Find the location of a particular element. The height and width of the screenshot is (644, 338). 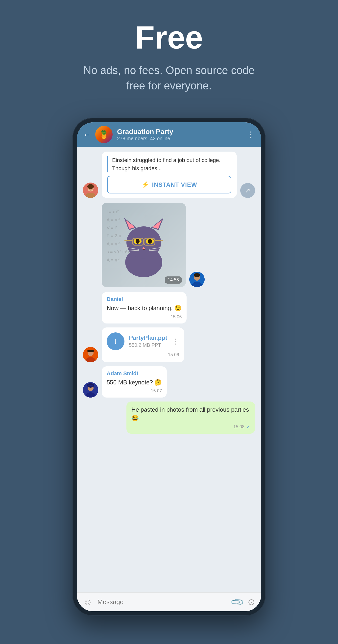

file-more-icon: ⋮ is located at coordinates (175, 341).